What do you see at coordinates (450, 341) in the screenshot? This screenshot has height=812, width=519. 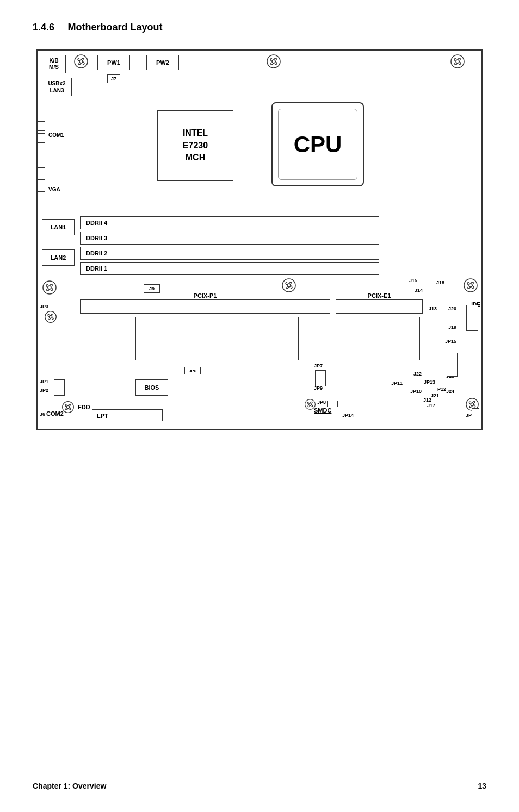 I see `jp15-label-right: JP15` at bounding box center [450, 341].